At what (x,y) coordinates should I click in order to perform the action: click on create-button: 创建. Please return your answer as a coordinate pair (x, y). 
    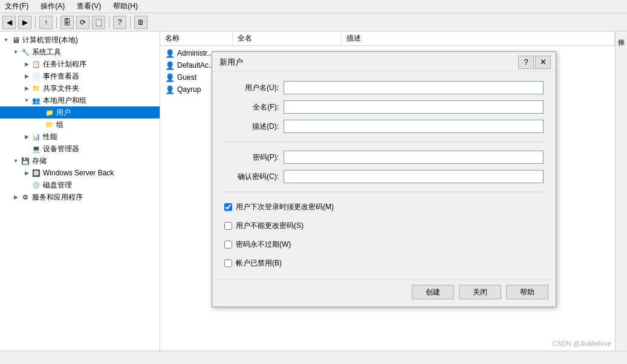
    Looking at the image, I should click on (433, 292).